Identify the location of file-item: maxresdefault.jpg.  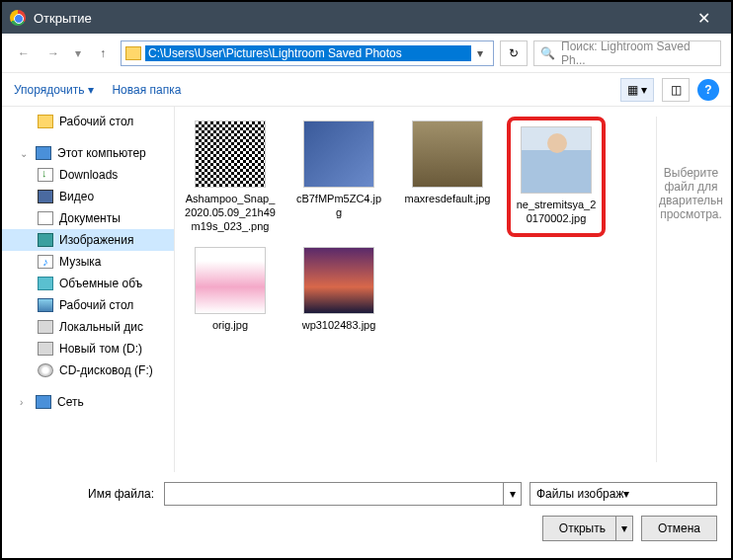
(448, 177).